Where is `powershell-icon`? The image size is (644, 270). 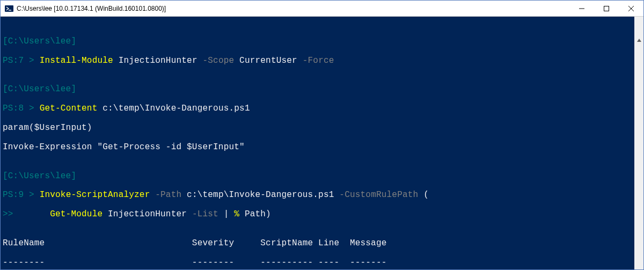 powershell-icon is located at coordinates (9, 9).